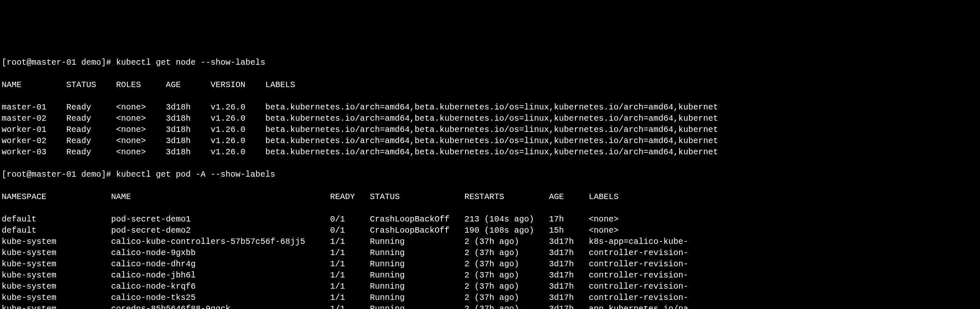 This screenshot has height=309, width=980. What do you see at coordinates (490, 129) in the screenshot?
I see `node-row: worker-01 Ready <none> 3d18h v1.26.0 bet…` at bounding box center [490, 129].